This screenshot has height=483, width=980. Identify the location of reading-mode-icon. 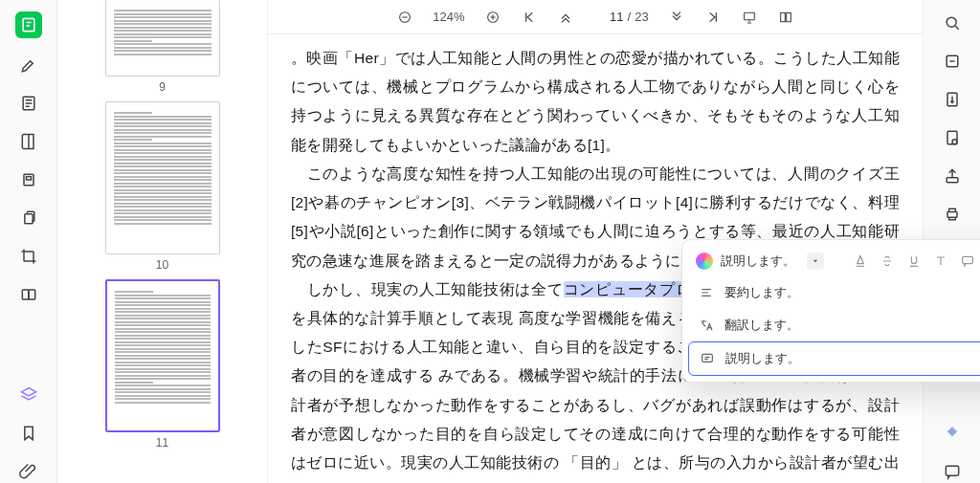
(786, 17).